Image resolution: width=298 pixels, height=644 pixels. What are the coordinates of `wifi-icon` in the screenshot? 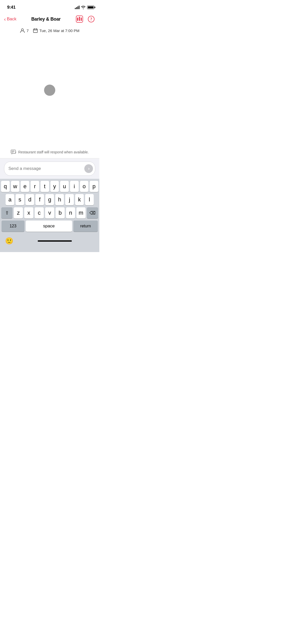 It's located at (83, 7).